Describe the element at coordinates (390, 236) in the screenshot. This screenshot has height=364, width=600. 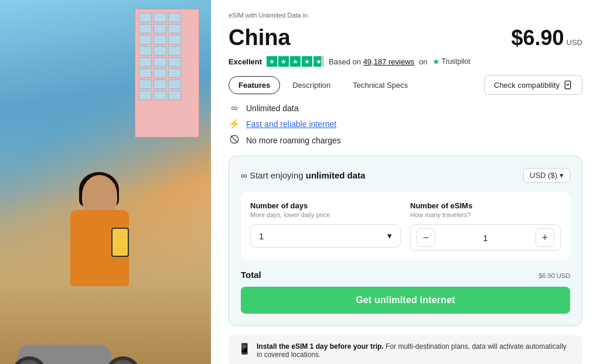
I see `dropdown-arrow-icon: ▾` at that location.